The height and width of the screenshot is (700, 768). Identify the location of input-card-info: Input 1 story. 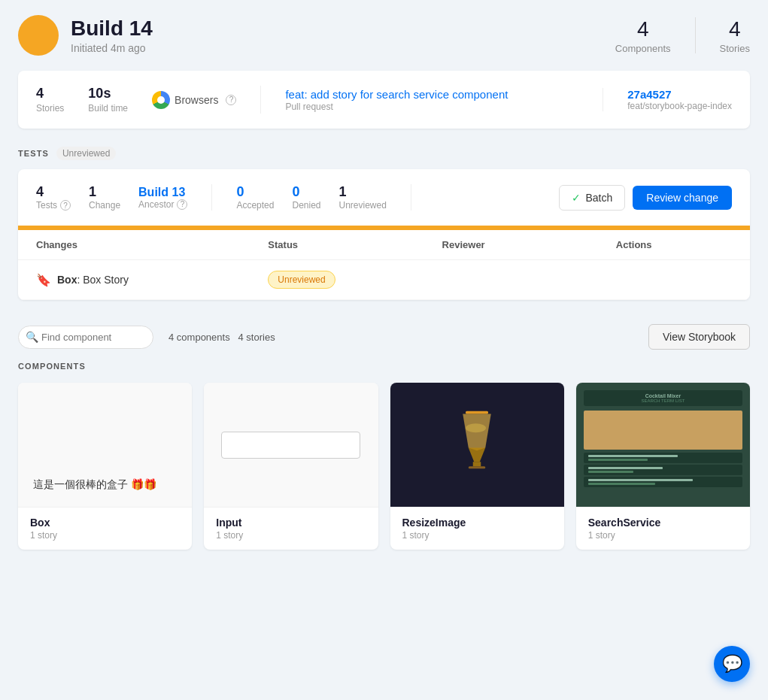
(290, 528).